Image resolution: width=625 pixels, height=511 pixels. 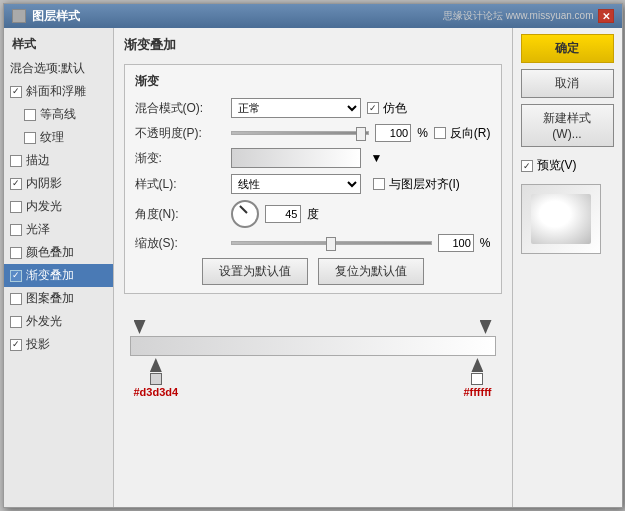 What do you see at coordinates (456, 243) in the screenshot?
I see `scale-value-input` at bounding box center [456, 243].